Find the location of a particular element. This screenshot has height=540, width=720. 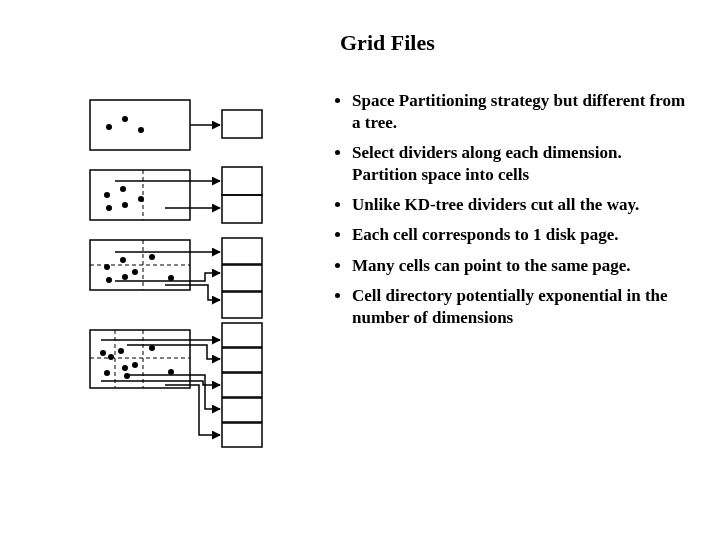

list-item: Space Partitioning strategy but differen… is located at coordinates (521, 112).